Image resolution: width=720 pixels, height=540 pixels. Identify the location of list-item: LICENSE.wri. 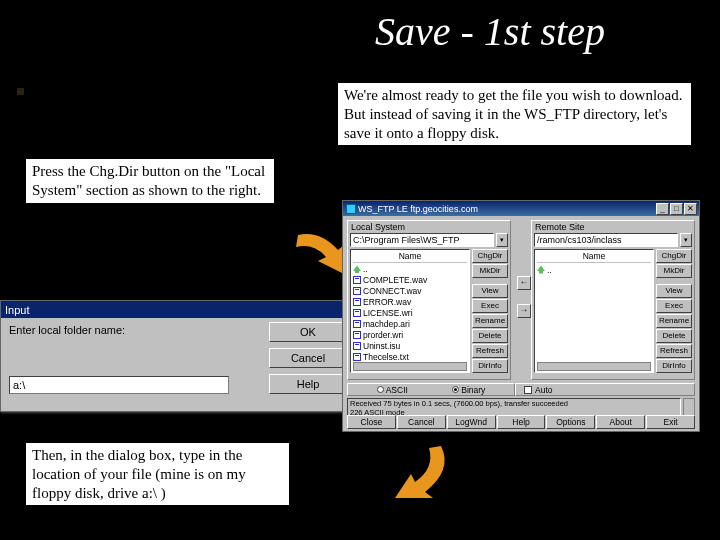
(410, 314).